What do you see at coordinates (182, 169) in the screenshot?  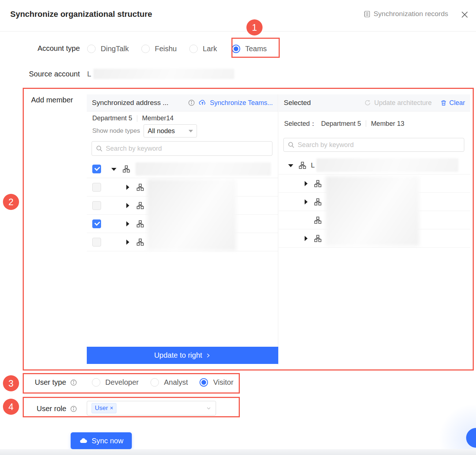 I see `tree-row` at bounding box center [182, 169].